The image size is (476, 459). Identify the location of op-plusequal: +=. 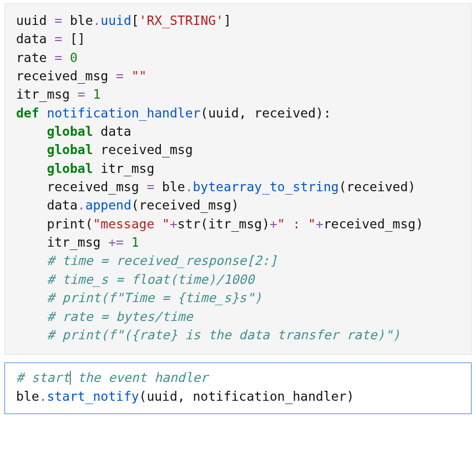
(116, 242).